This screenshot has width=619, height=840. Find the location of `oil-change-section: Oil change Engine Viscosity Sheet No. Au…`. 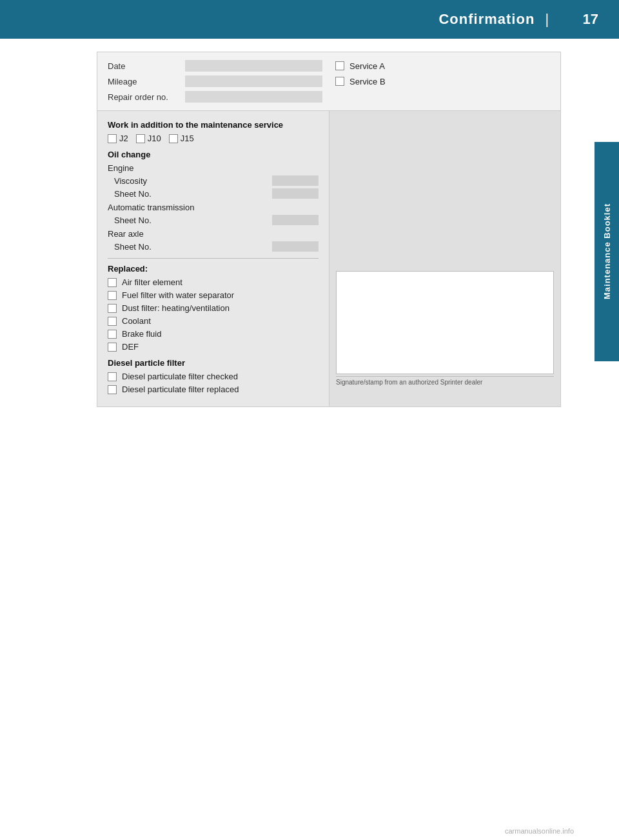

oil-change-section: Oil change Engine Viscosity Sheet No. Au… is located at coordinates (213, 201).